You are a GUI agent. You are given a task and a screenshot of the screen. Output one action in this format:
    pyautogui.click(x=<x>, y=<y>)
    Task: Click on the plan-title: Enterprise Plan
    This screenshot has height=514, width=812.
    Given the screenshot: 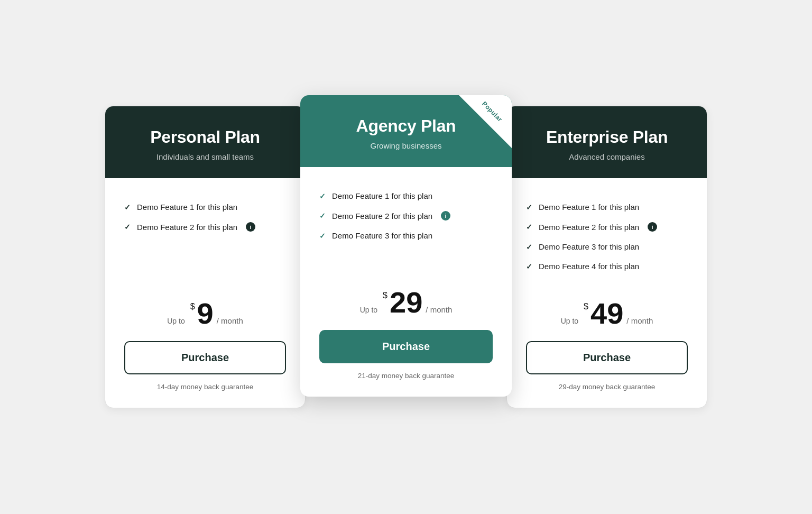 What is the action you would take?
    pyautogui.click(x=607, y=137)
    